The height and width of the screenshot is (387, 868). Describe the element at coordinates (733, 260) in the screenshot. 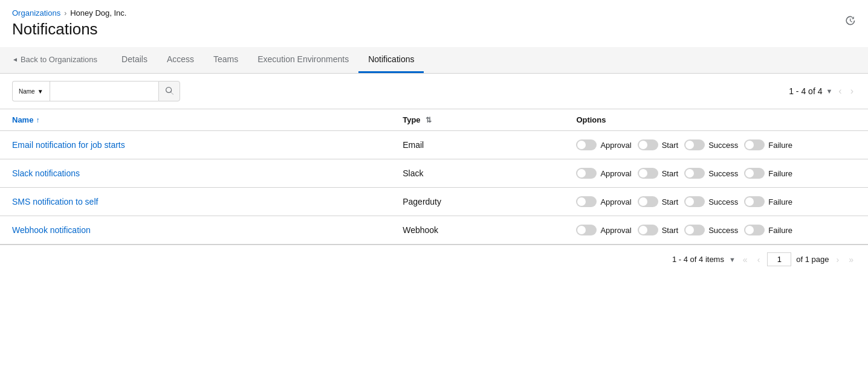

I see `footer-items-dropdown: ▼` at that location.